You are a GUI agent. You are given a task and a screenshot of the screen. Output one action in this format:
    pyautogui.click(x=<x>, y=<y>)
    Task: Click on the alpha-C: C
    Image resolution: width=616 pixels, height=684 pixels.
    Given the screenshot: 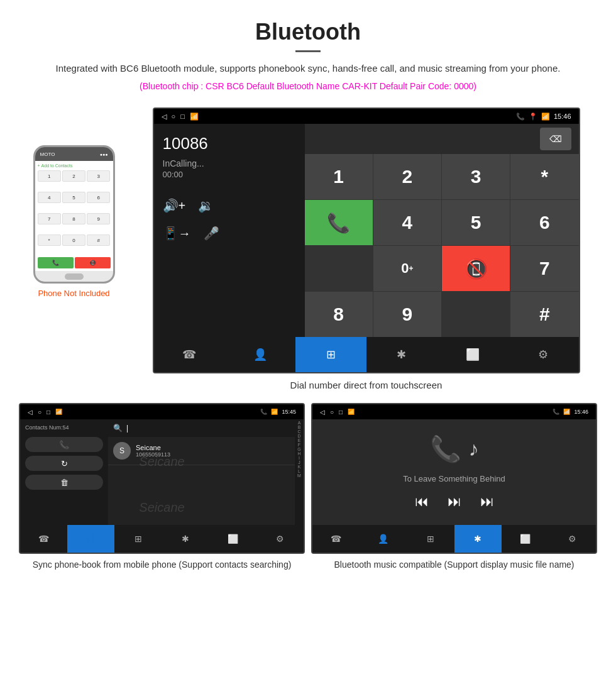 What is the action you would take?
    pyautogui.click(x=299, y=431)
    